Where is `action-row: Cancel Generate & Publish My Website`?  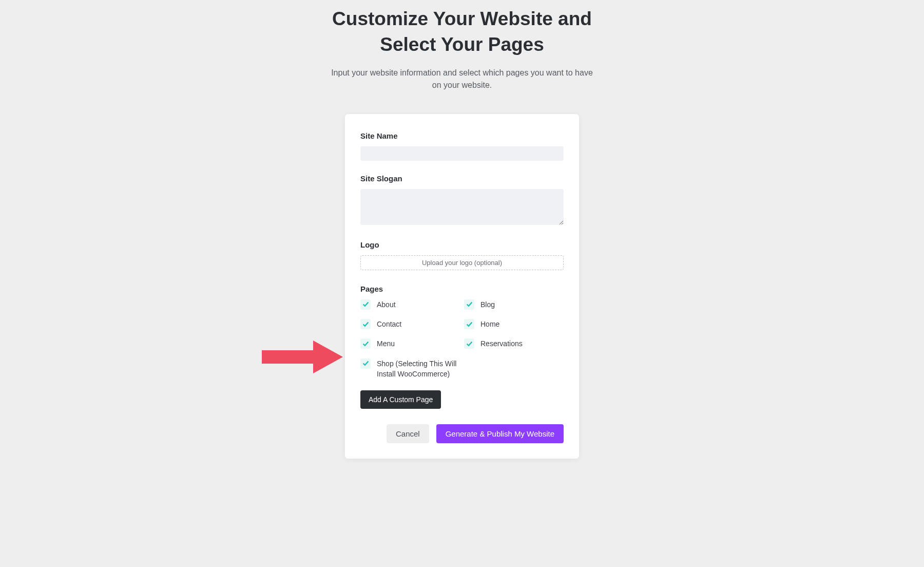
action-row: Cancel Generate & Publish My Website is located at coordinates (462, 433).